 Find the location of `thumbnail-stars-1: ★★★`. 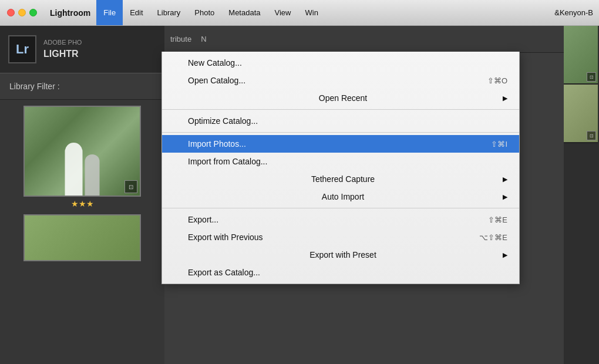

thumbnail-stars-1: ★★★ is located at coordinates (82, 204).